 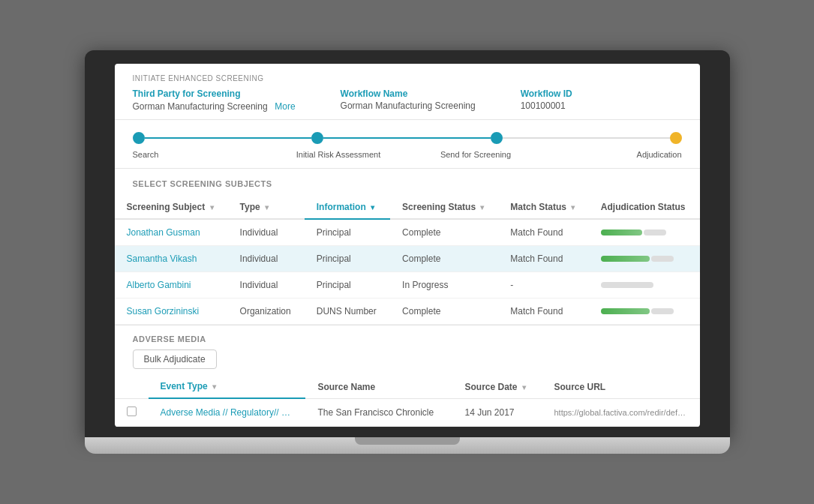 What do you see at coordinates (543, 207) in the screenshot?
I see `col-match-status: Match Status ▾` at bounding box center [543, 207].